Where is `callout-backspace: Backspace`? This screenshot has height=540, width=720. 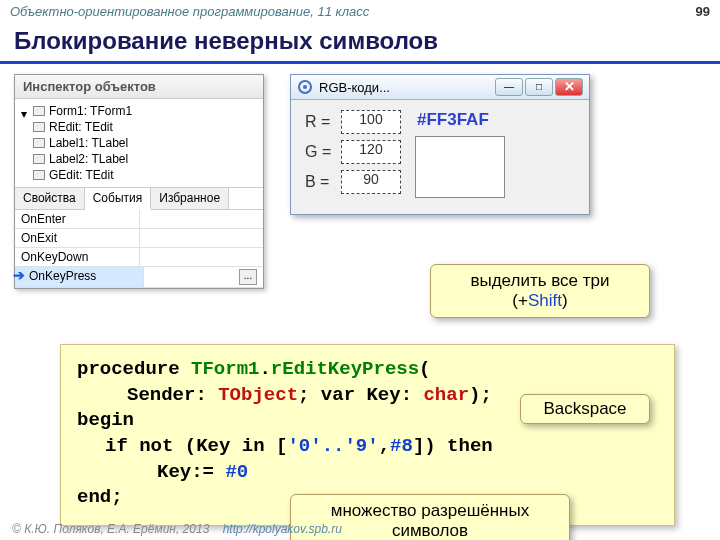 callout-backspace: Backspace is located at coordinates (585, 409).